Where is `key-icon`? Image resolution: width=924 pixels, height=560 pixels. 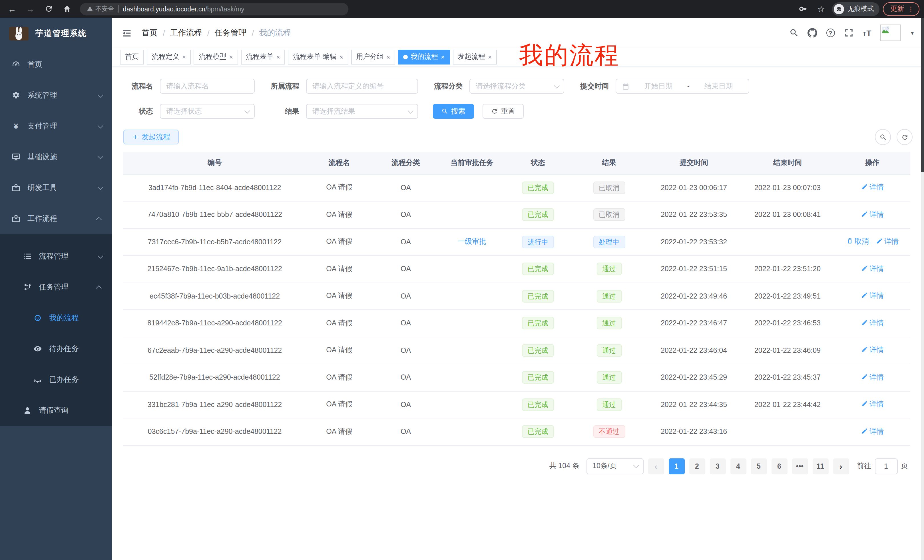
key-icon is located at coordinates (803, 9).